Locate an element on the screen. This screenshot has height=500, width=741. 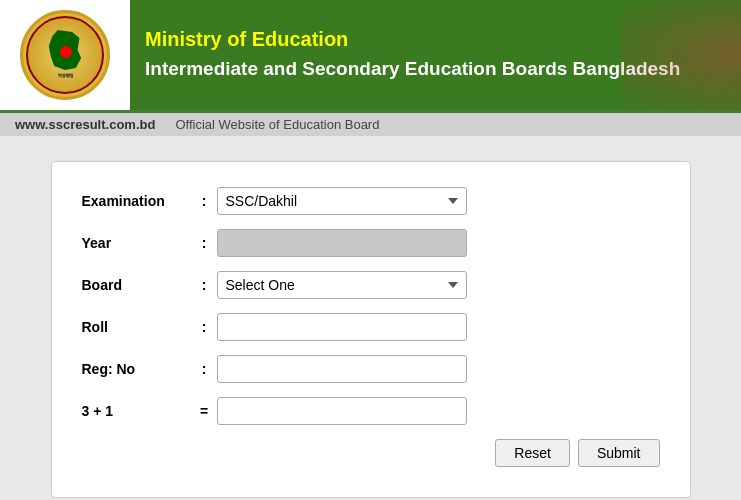
examination-select: SSC/Dakhil HSC/Alim JSC/JDC PSC/EBT is located at coordinates (342, 201).